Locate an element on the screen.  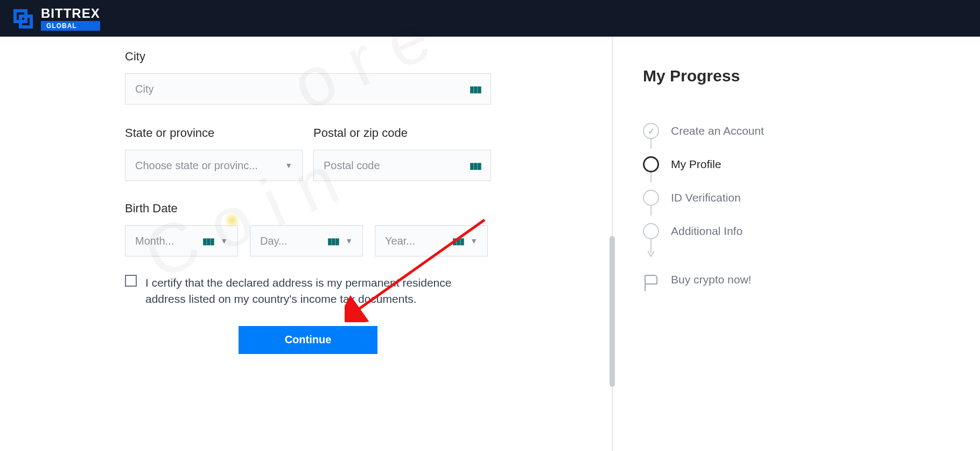
brand-mark-icon is located at coordinates (23, 18).